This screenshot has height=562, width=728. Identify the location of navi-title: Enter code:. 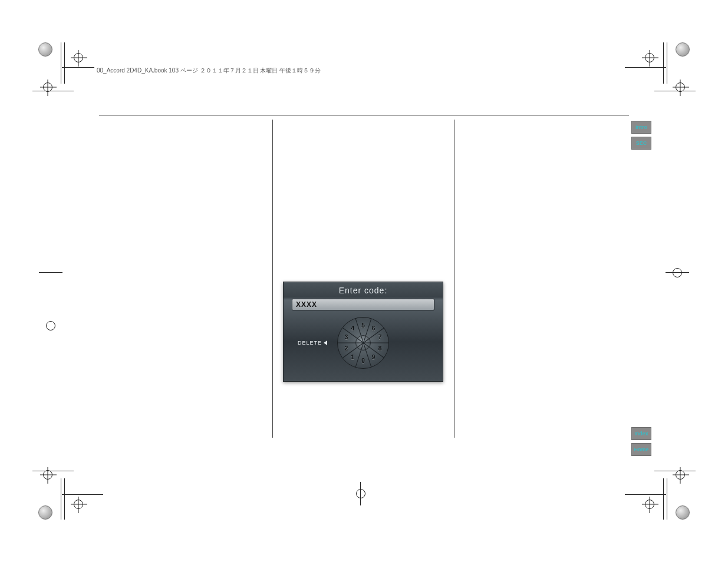
(363, 290).